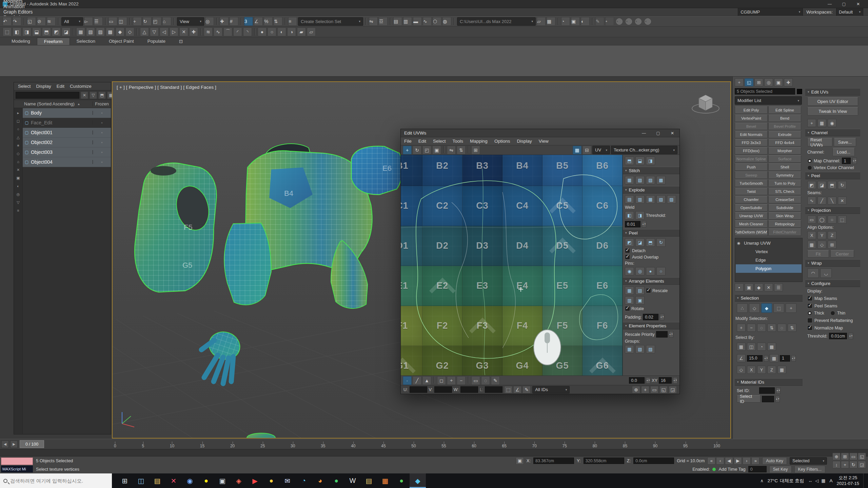 This screenshot has width=868, height=488. Describe the element at coordinates (540, 133) in the screenshot. I see `uv-window-title-bar: Edit UVWs — ▢ ✕` at that location.